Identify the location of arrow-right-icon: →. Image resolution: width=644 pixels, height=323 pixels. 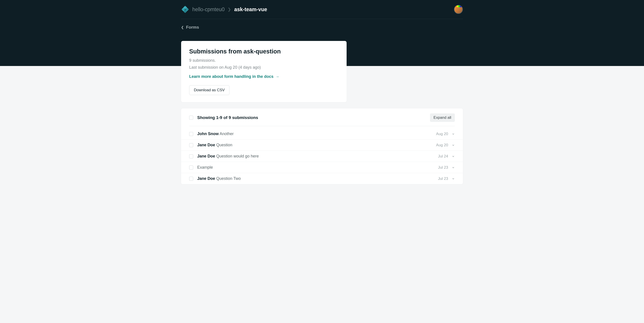
(278, 77).